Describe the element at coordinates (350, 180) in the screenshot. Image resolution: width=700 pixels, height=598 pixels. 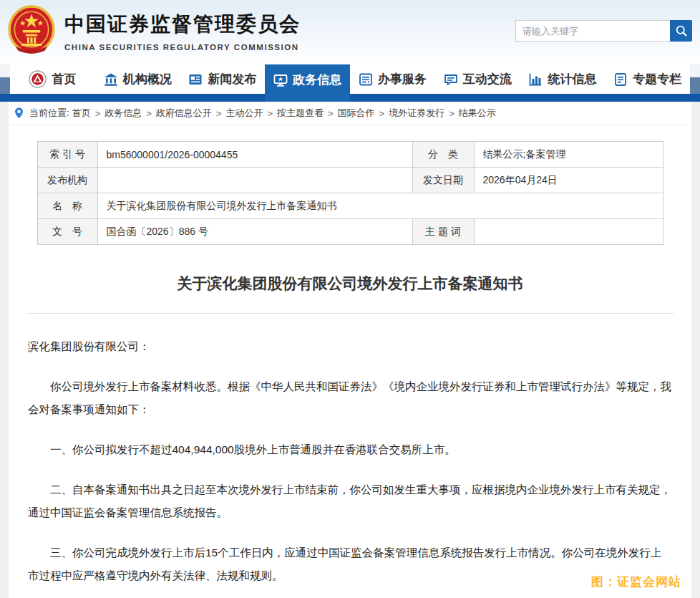
I see `table-row: 发布机构 发文日期 2026年04月24日` at that location.